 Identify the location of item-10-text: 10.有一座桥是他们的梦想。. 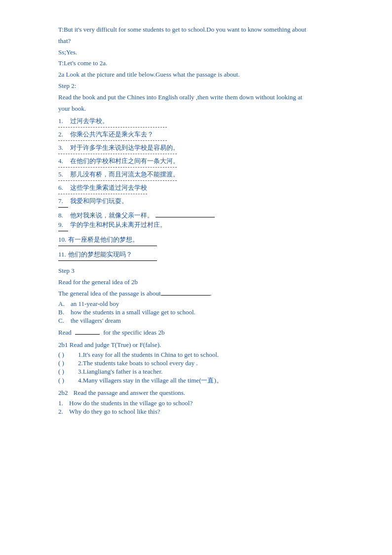
(99, 240).